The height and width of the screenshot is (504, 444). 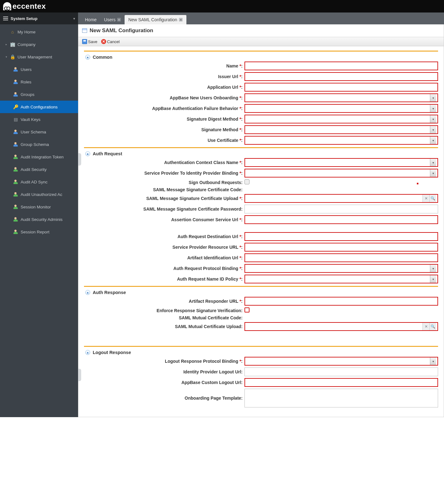 I want to click on section-title: Auth Request, so click(x=107, y=154).